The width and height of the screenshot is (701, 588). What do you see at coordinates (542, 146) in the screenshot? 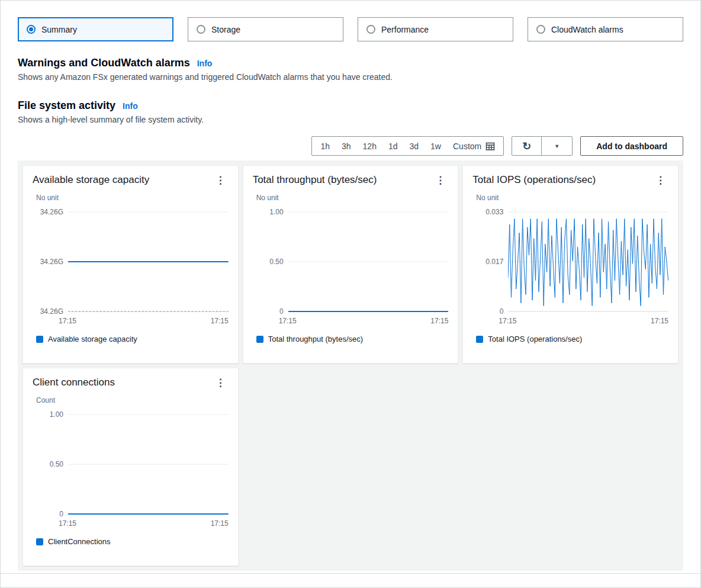
I see `refresh-split-button: ↻ ▼` at bounding box center [542, 146].